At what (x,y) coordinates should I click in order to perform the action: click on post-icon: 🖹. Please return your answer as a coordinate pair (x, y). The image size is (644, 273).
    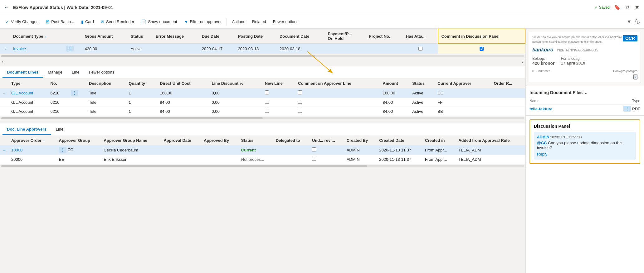
    Looking at the image, I should click on (47, 22).